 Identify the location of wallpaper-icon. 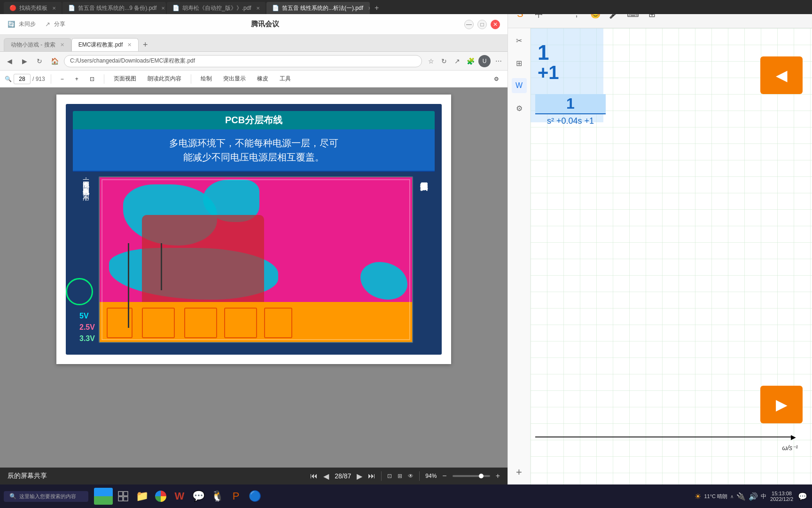
(103, 496).